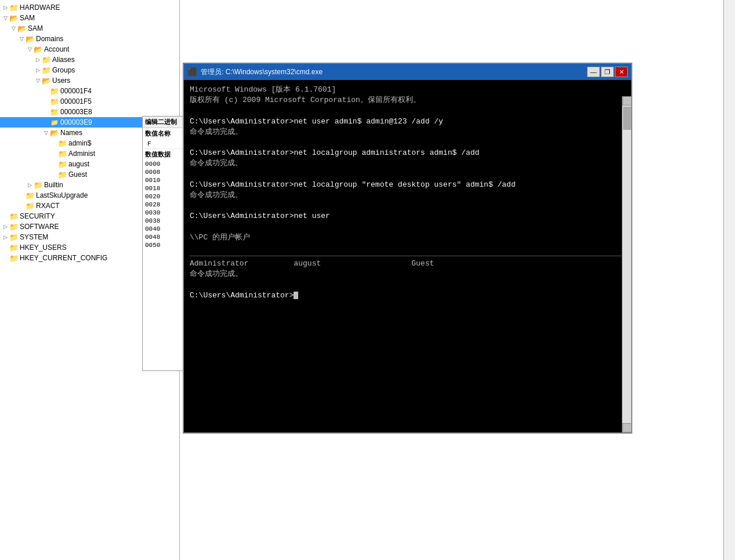 This screenshot has width=735, height=560. I want to click on tree-label-names: Names, so click(71, 133).